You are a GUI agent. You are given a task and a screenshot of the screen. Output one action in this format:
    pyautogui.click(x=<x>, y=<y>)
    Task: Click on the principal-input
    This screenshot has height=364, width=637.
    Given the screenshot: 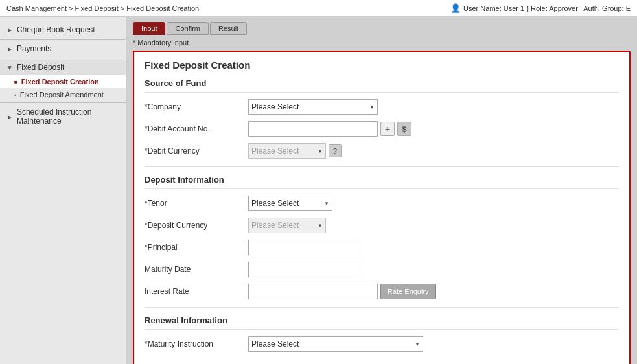 What is the action you would take?
    pyautogui.click(x=303, y=247)
    